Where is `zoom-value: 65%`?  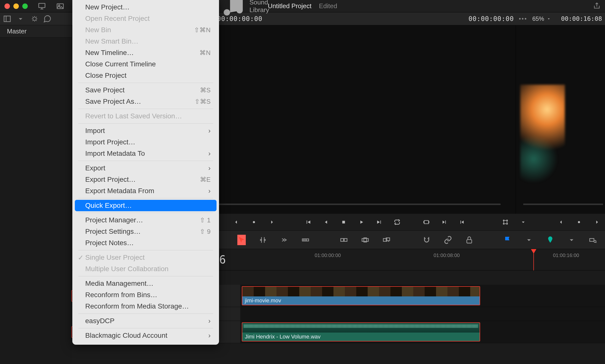
zoom-value: 65% is located at coordinates (538, 19).